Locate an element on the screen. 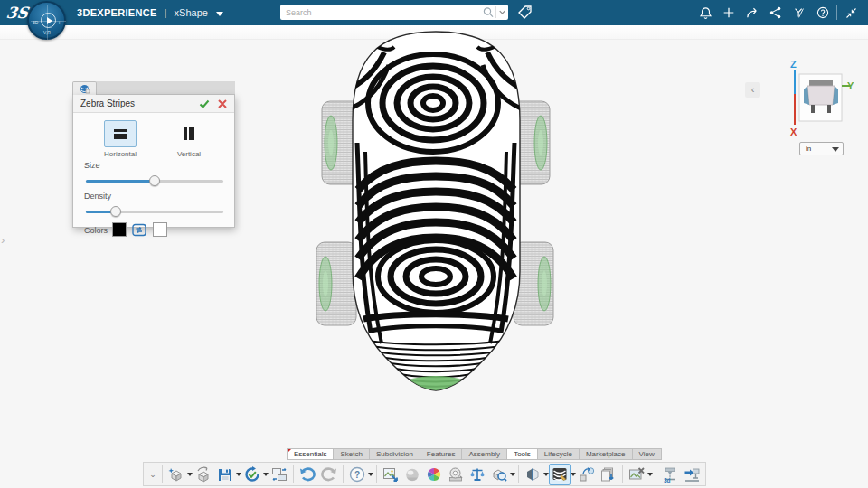 This screenshot has height=488, width=868. size-label: Size is located at coordinates (92, 165).